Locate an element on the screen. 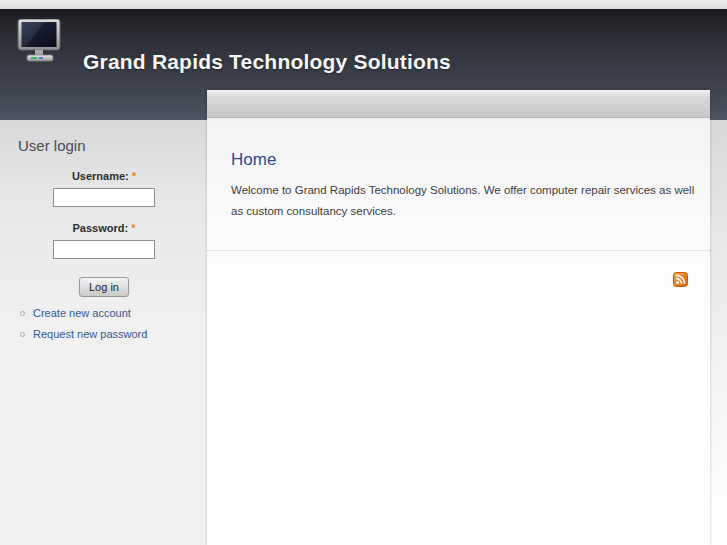 The width and height of the screenshot is (727, 545). right-margin-background is located at coordinates (718, 332).